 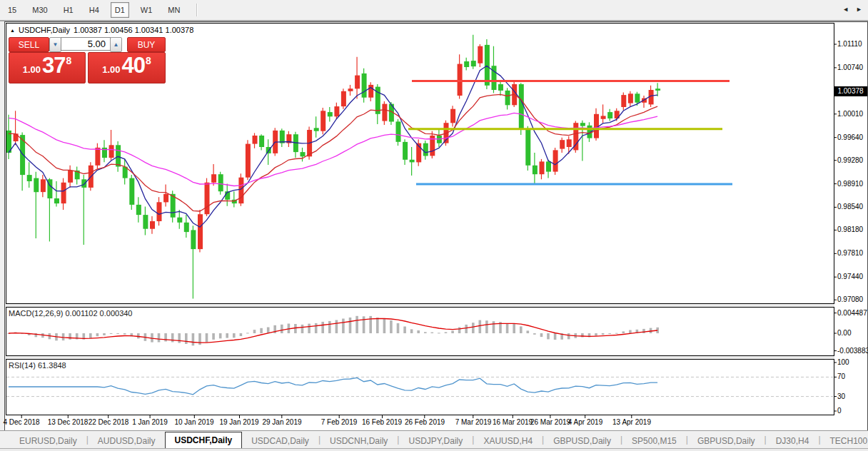 What do you see at coordinates (111, 70) in the screenshot?
I see `buy-price-prefix: 1.00` at bounding box center [111, 70].